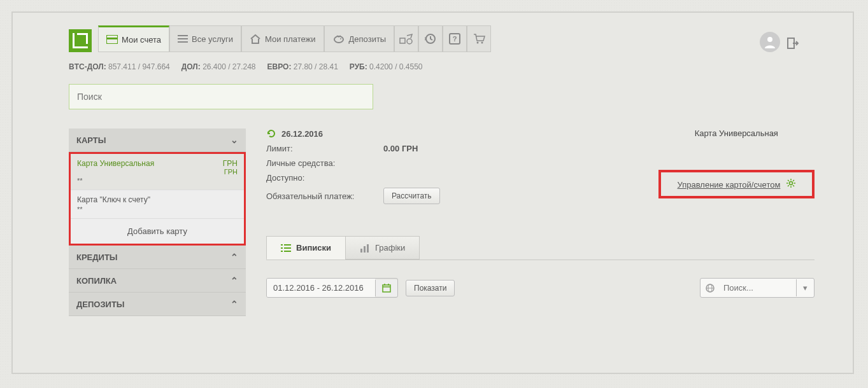 This screenshot has width=868, height=388. What do you see at coordinates (290, 39) in the screenshot?
I see `tab-label: Мои платежи` at bounding box center [290, 39].